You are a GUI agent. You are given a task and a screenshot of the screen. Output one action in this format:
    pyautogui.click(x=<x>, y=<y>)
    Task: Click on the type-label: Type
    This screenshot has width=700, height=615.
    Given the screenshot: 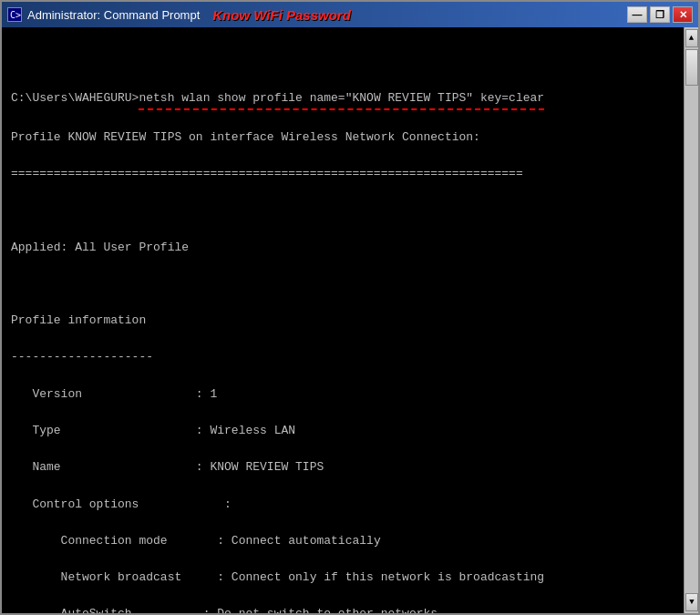 What is the action you would take?
    pyautogui.click(x=36, y=430)
    